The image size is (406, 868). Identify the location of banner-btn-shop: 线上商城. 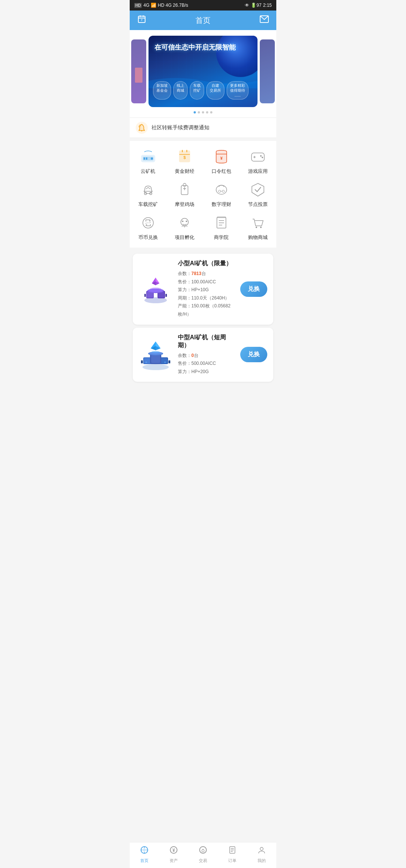
(180, 90).